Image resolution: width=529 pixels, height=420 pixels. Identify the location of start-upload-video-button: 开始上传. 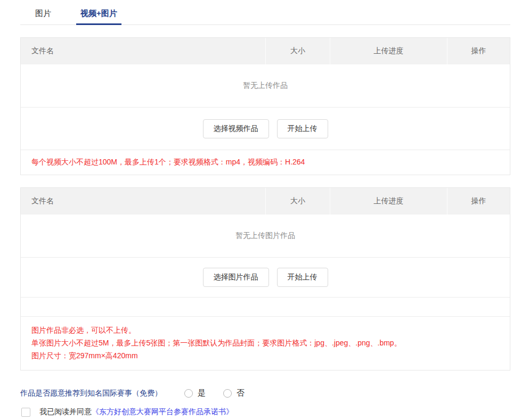
(303, 129).